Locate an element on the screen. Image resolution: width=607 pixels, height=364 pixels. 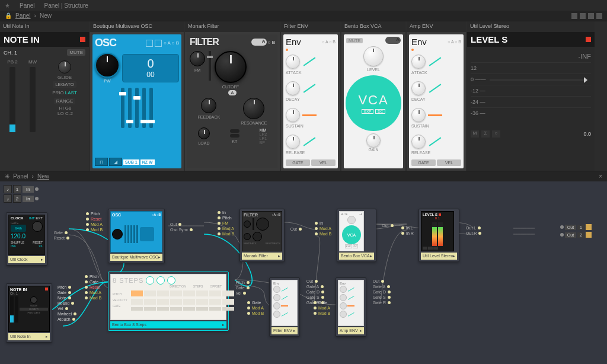
fm-knob is located at coordinates (197, 59).